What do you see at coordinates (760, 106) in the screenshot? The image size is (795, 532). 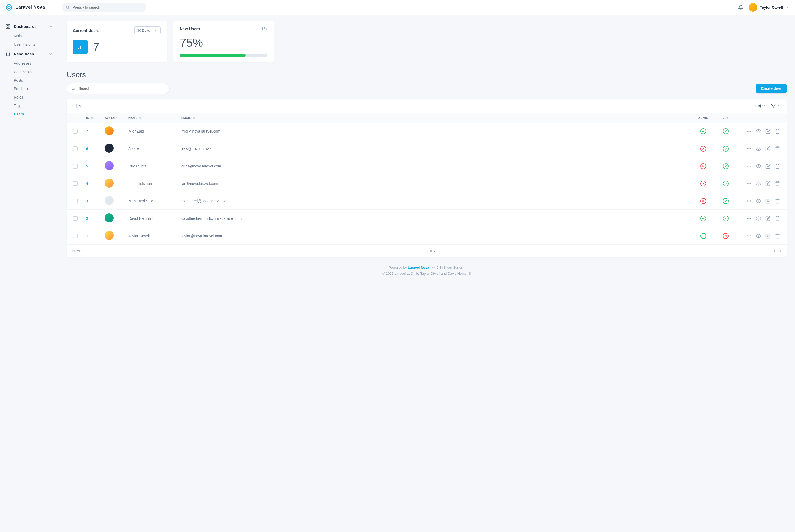 I see `lens-button` at bounding box center [760, 106].